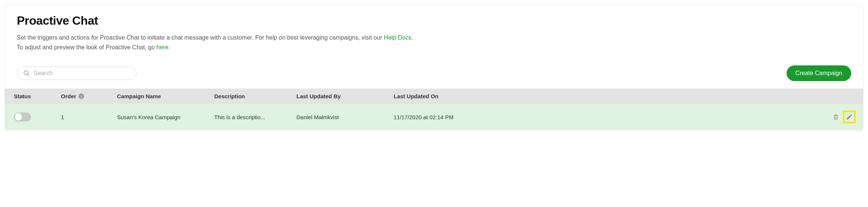  Describe the element at coordinates (89, 96) in the screenshot. I see `col-header-order: Order i` at that location.